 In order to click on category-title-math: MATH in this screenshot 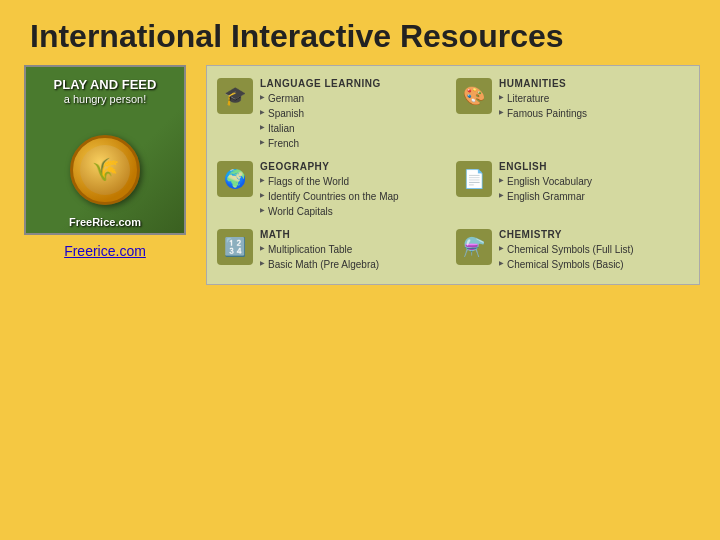, I will do `click(355, 234)`.